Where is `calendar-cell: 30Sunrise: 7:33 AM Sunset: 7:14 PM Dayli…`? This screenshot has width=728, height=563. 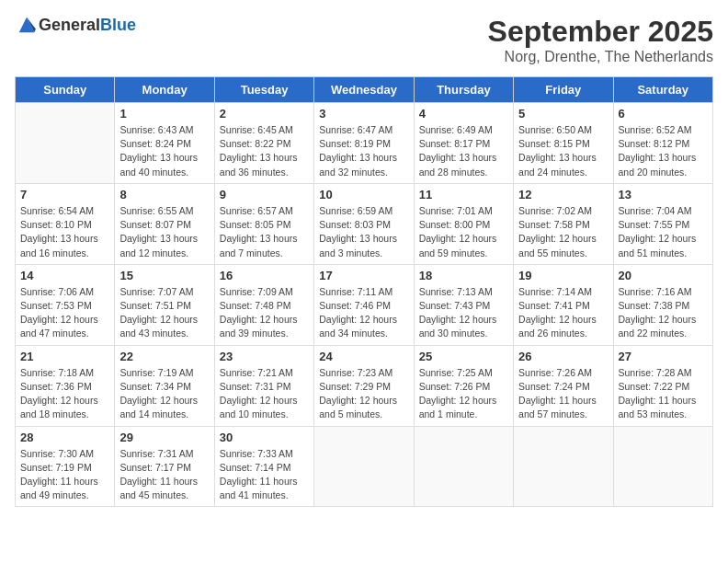
calendar-cell: 30Sunrise: 7:33 AM Sunset: 7:14 PM Dayli… is located at coordinates (264, 466).